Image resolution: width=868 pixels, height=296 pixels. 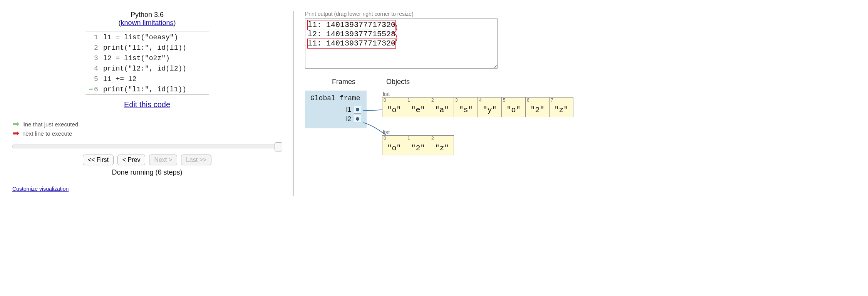 I want to click on object-list-1: list 0"o" 1"e" 2"a" 3"s" 4"y" 5"o" 6"2" …, so click(x=478, y=104).